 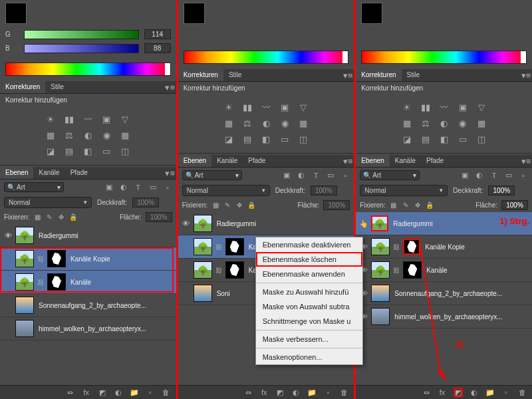 What do you see at coordinates (309, 307) in the screenshot?
I see `ctx-subtract-selection: Maske von Auswahl subtra` at bounding box center [309, 307].